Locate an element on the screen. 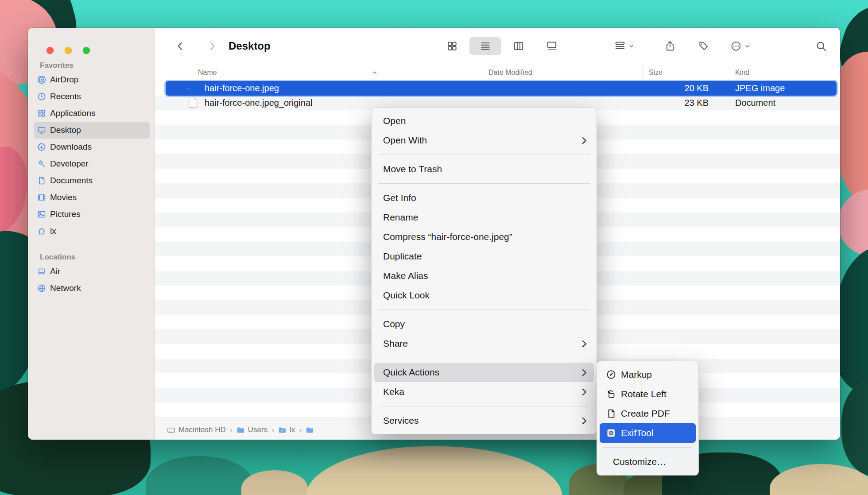  breadcrumb-label: lx is located at coordinates (292, 430).